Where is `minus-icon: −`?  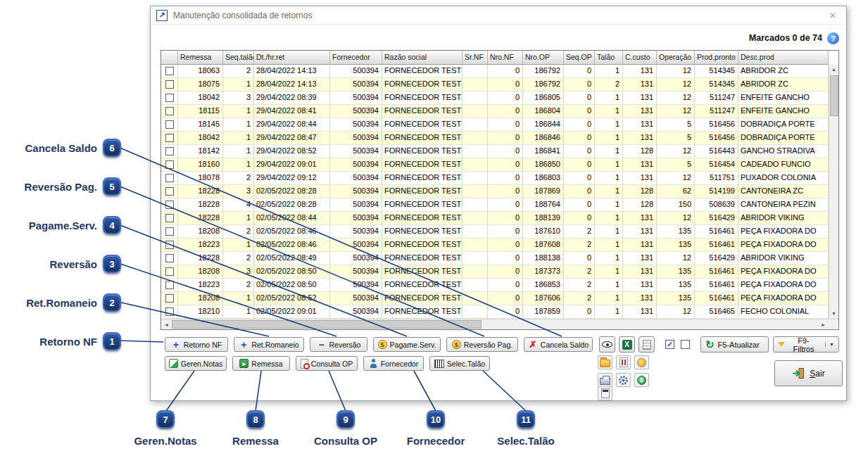 minus-icon: − is located at coordinates (322, 345).